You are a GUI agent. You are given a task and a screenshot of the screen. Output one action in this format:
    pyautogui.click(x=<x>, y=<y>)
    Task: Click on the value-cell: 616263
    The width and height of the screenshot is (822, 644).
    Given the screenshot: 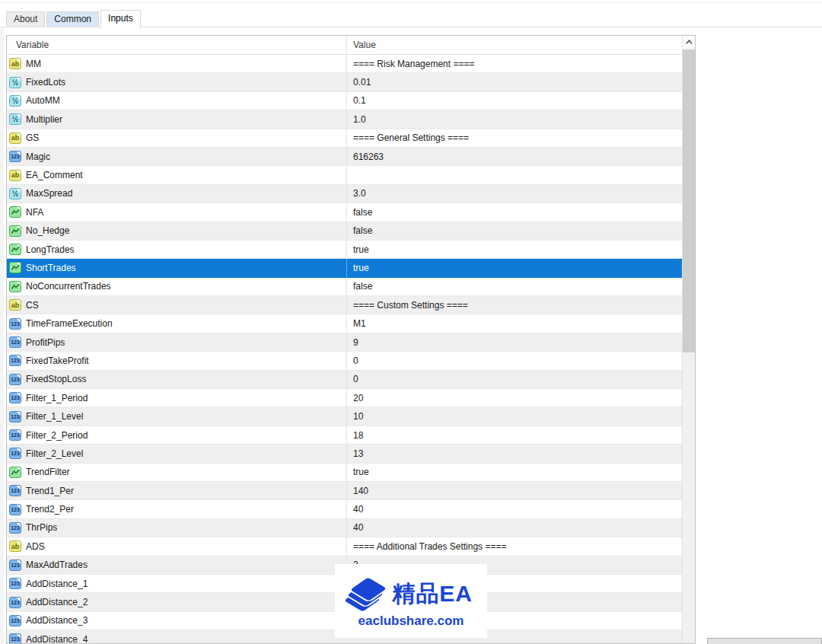 What is the action you would take?
    pyautogui.click(x=515, y=157)
    